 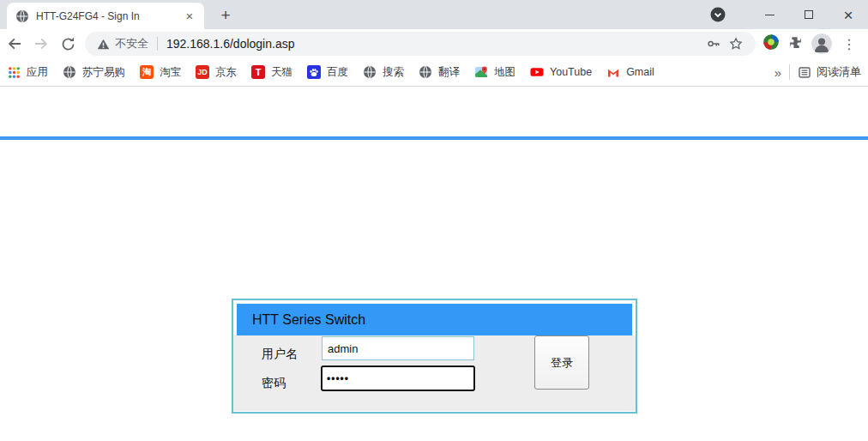 I want to click on gmail-m-icon, so click(x=613, y=72).